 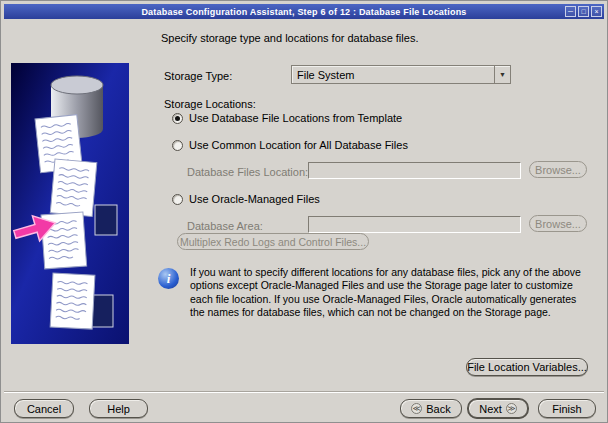 I want to click on help-button: Help, so click(x=118, y=408).